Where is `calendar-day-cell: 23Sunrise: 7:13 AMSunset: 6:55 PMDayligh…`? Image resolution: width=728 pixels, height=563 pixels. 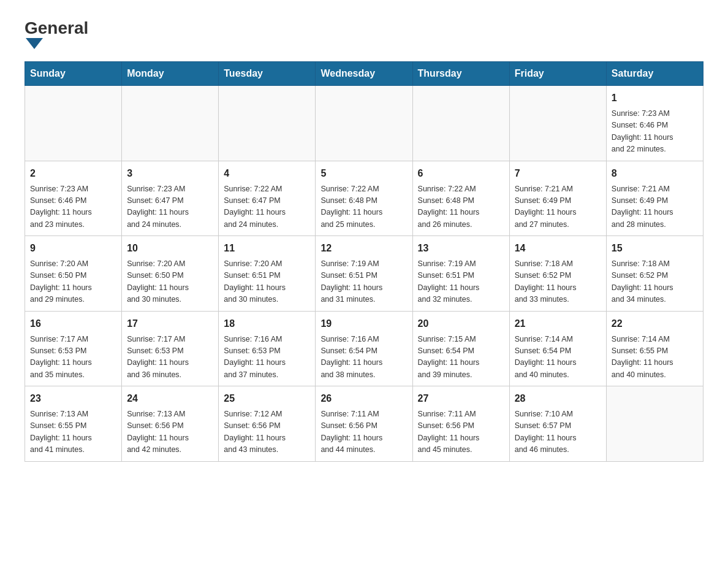
calendar-day-cell: 23Sunrise: 7:13 AMSunset: 6:55 PMDayligh… is located at coordinates (74, 424).